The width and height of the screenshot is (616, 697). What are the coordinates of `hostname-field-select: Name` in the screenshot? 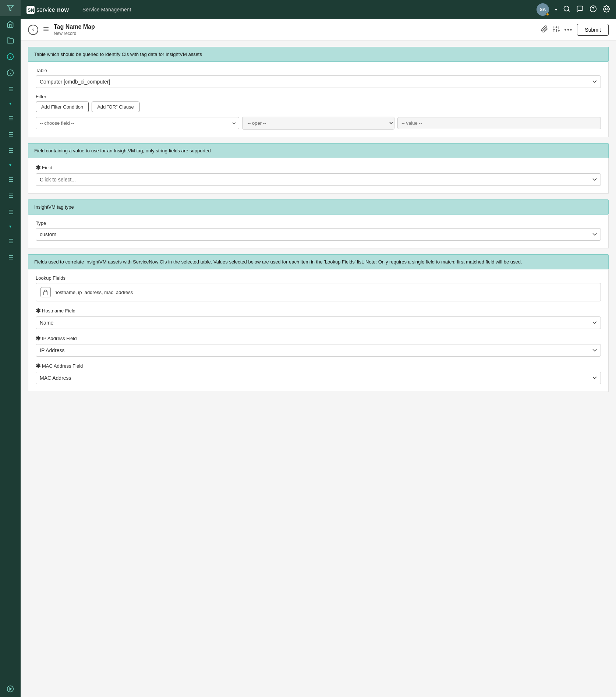 It's located at (318, 323).